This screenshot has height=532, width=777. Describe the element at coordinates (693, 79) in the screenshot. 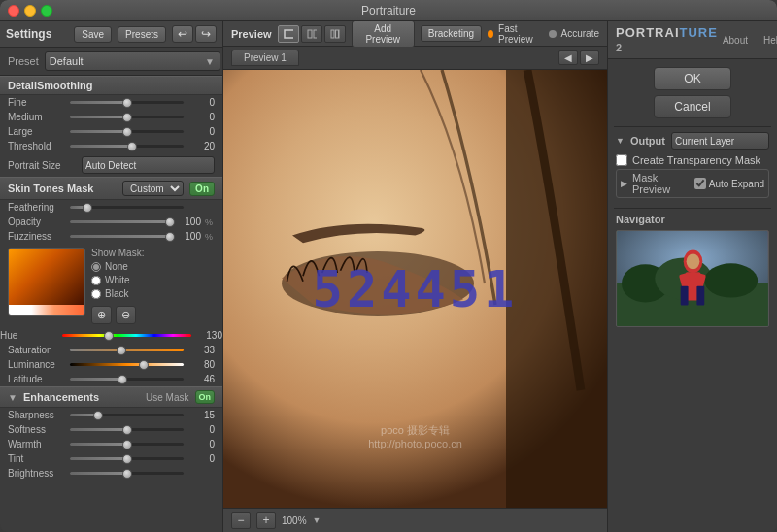

I see `ok-button: OK` at that location.